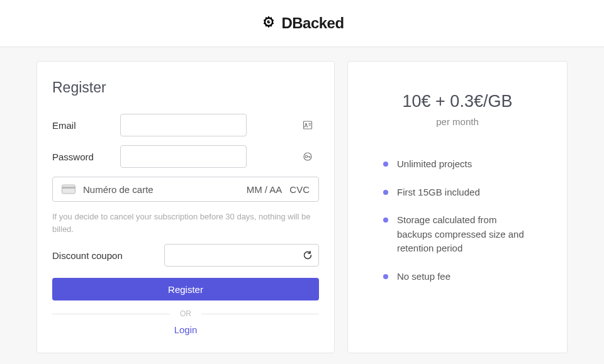 The width and height of the screenshot is (604, 364). I want to click on card-input: Numéro de carte MM / AA CVC, so click(186, 189).